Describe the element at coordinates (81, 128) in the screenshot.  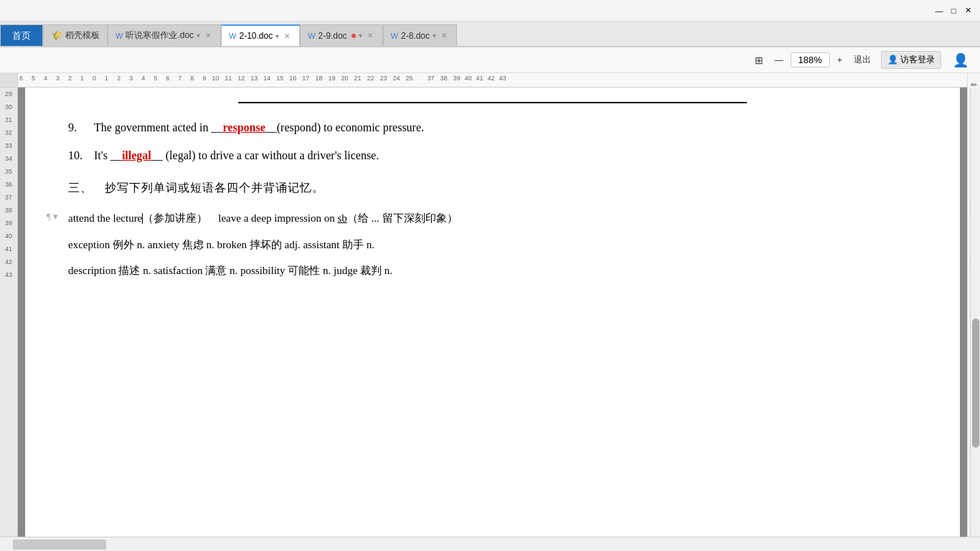
I see `sentence9-num: 9.` at that location.